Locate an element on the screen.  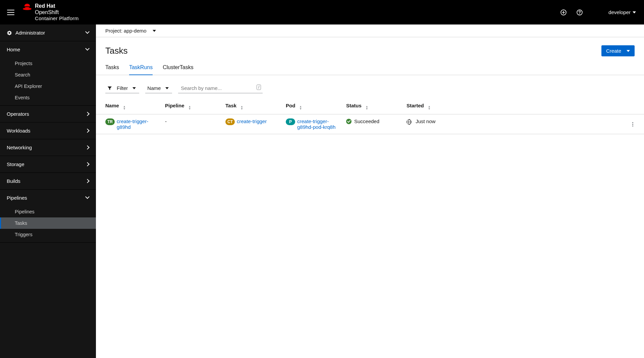
logo-line2: OpenShift is located at coordinates (57, 12).